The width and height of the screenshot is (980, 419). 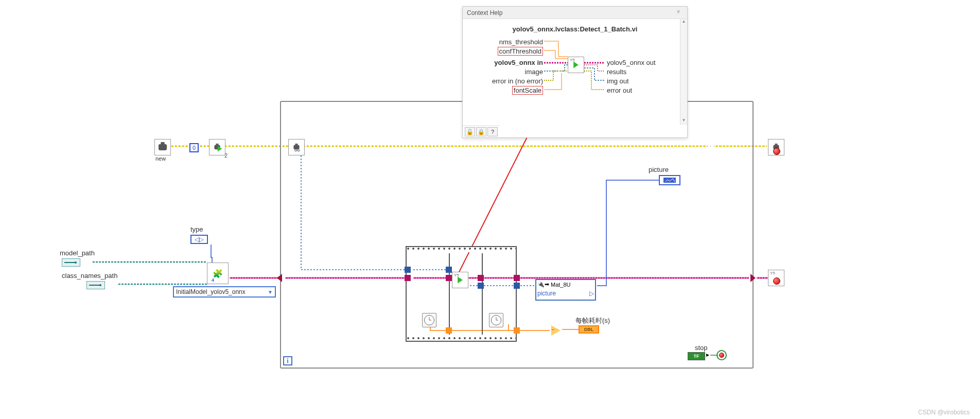 What do you see at coordinates (701, 348) in the screenshot?
I see `stop-label: stop` at bounding box center [701, 348].